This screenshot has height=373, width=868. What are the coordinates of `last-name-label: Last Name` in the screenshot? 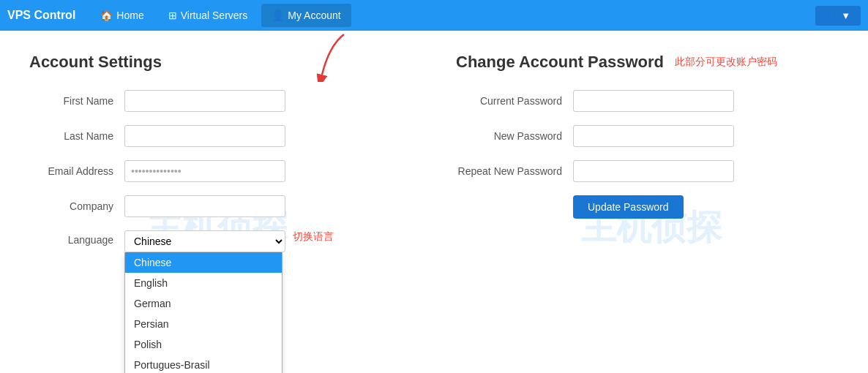 It's located at (77, 136).